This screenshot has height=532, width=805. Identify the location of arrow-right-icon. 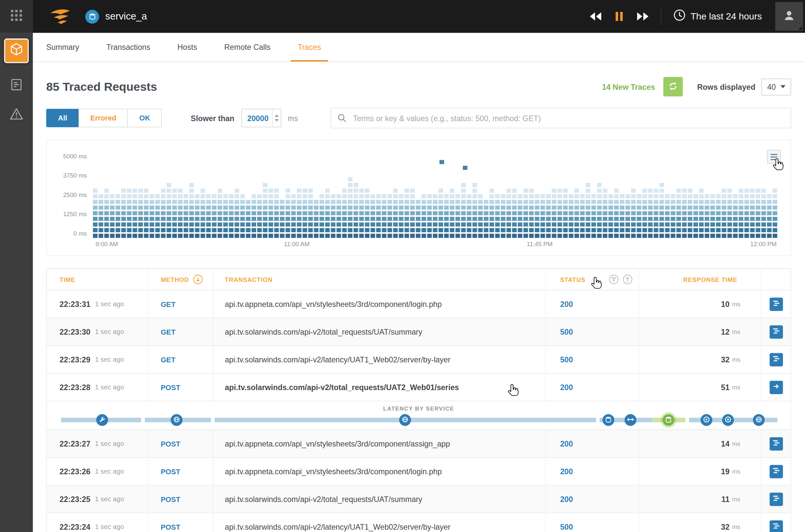
(776, 387).